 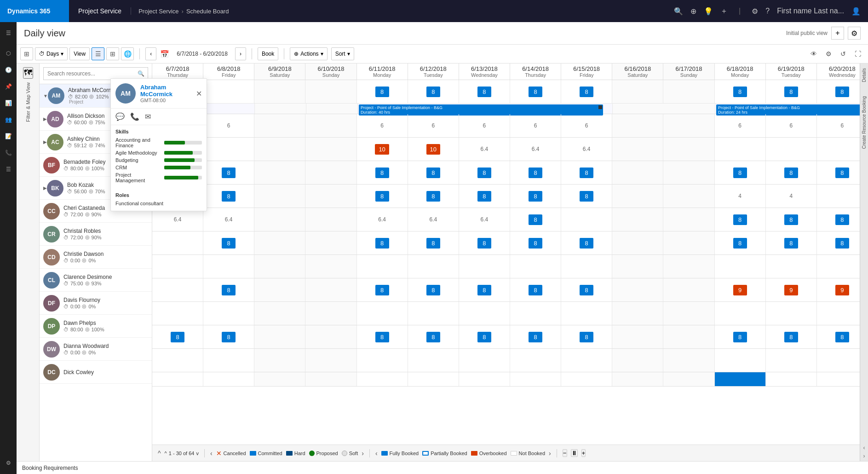 I want to click on list-view-button: ☰, so click(x=98, y=54).